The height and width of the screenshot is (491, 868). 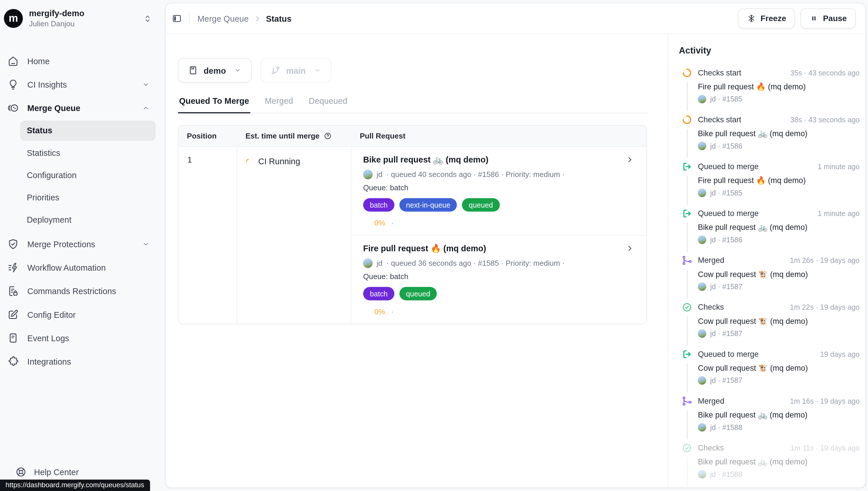 I want to click on tab: Queued To Merge, so click(x=214, y=105).